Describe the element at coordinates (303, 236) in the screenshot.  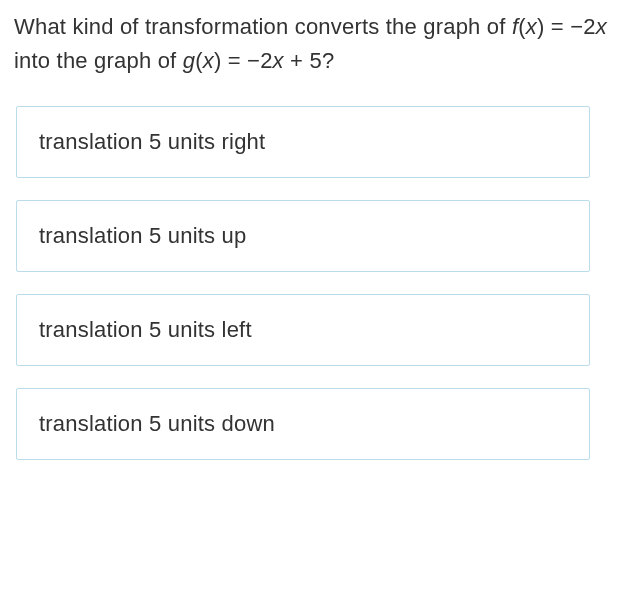
I see `option-button-2: translation 5 units up` at that location.